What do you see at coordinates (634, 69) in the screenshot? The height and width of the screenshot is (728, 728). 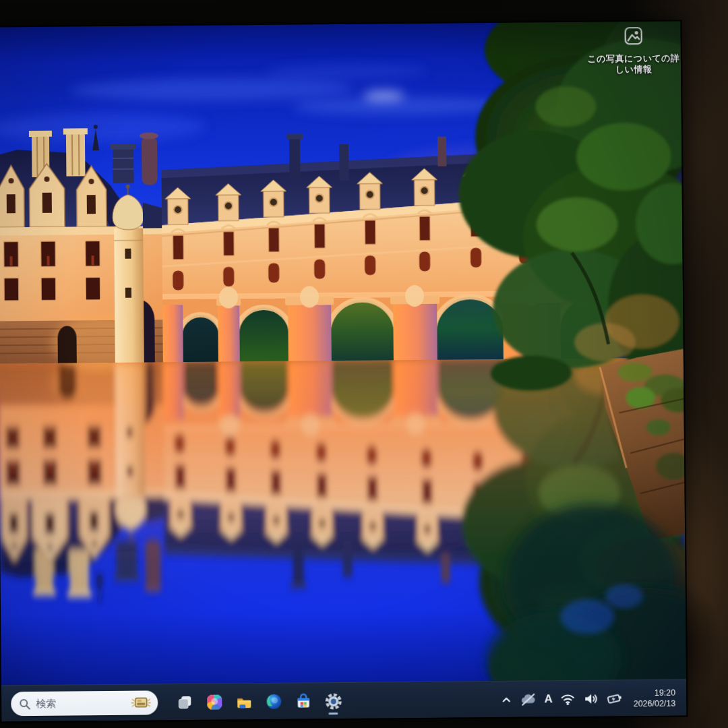 I see `spotlight-text-line2: しい情報` at bounding box center [634, 69].